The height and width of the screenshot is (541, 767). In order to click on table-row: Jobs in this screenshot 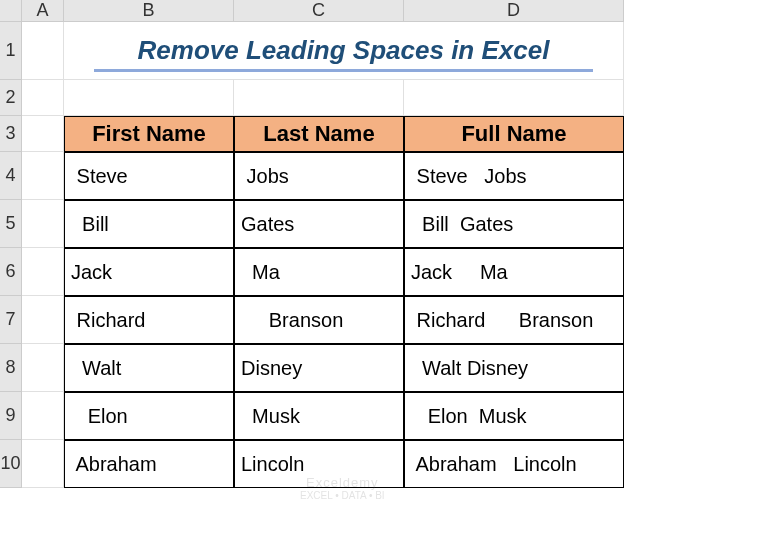, I will do `click(319, 176)`.